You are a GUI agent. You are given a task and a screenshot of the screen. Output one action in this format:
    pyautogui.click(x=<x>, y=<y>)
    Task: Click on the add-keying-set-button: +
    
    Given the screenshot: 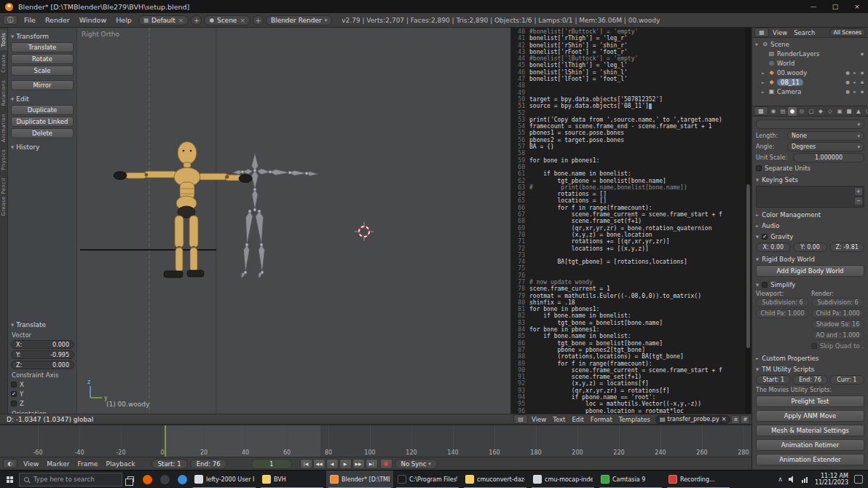 What is the action you would take?
    pyautogui.click(x=859, y=192)
    